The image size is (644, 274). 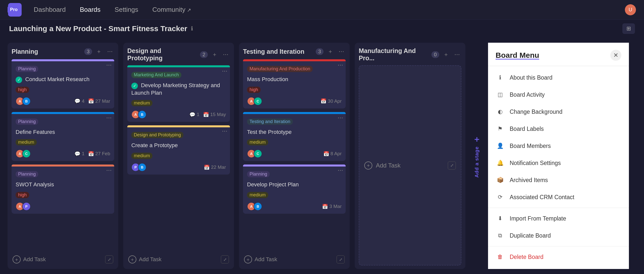 I want to click on board-menu-title: Board Menu, so click(x=553, y=55).